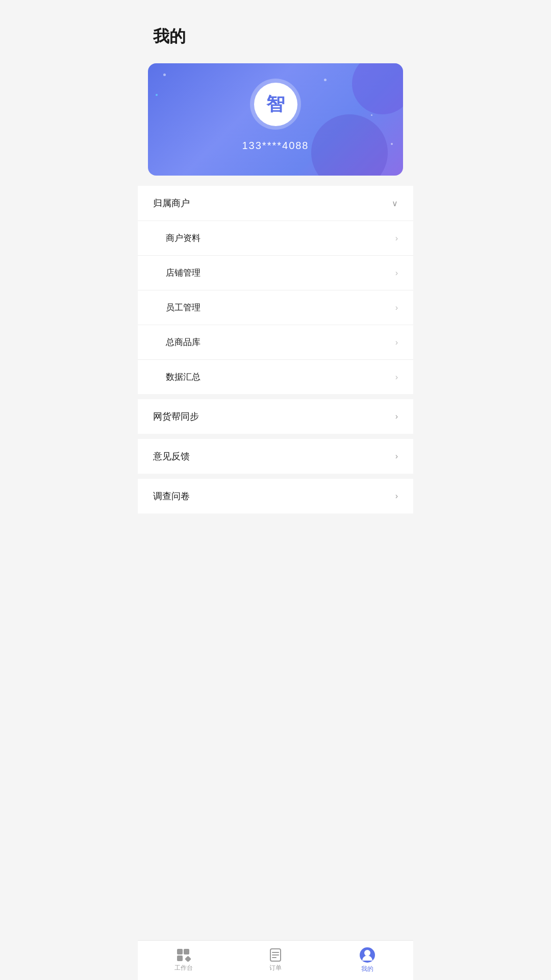  What do you see at coordinates (184, 961) in the screenshot?
I see `nav-workstation: 工作台` at bounding box center [184, 961].